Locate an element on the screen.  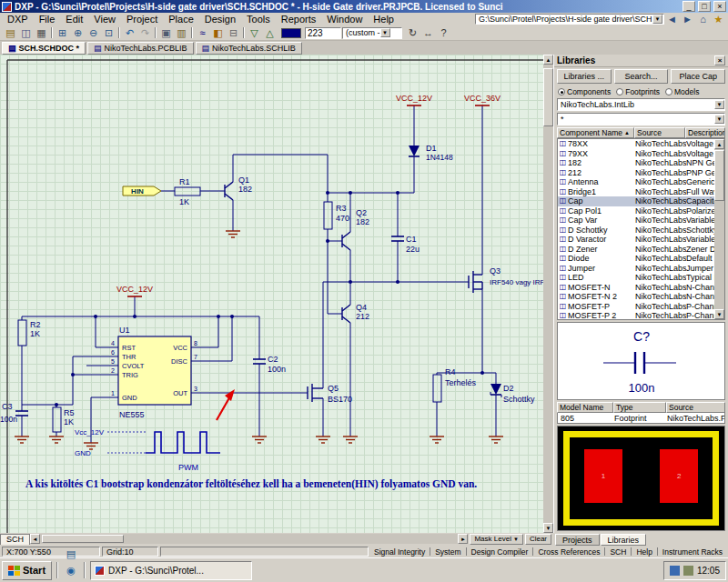
zoom-value-field is located at coordinates (323, 33).